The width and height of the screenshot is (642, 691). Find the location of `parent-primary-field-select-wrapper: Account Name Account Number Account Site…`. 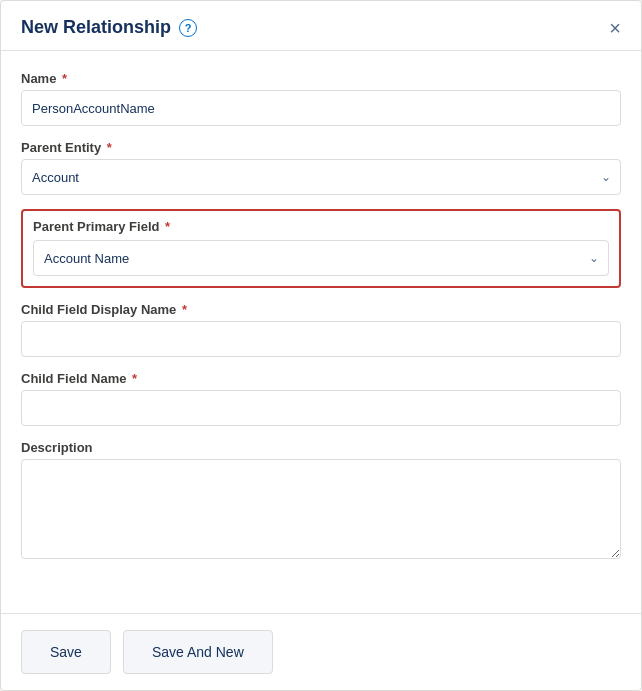

parent-primary-field-select-wrapper: Account Name Account Number Account Site… is located at coordinates (321, 258).